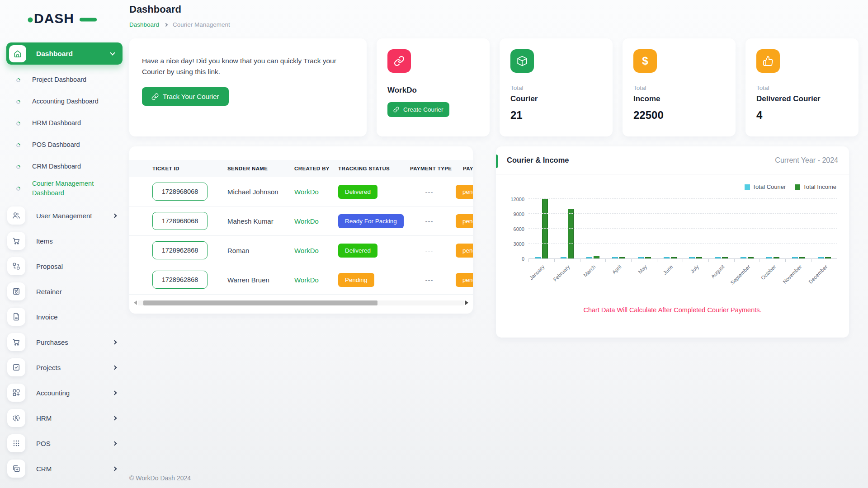 The width and height of the screenshot is (868, 488). What do you see at coordinates (180, 192) in the screenshot?
I see `ticket-id: 1728968068` at bounding box center [180, 192].